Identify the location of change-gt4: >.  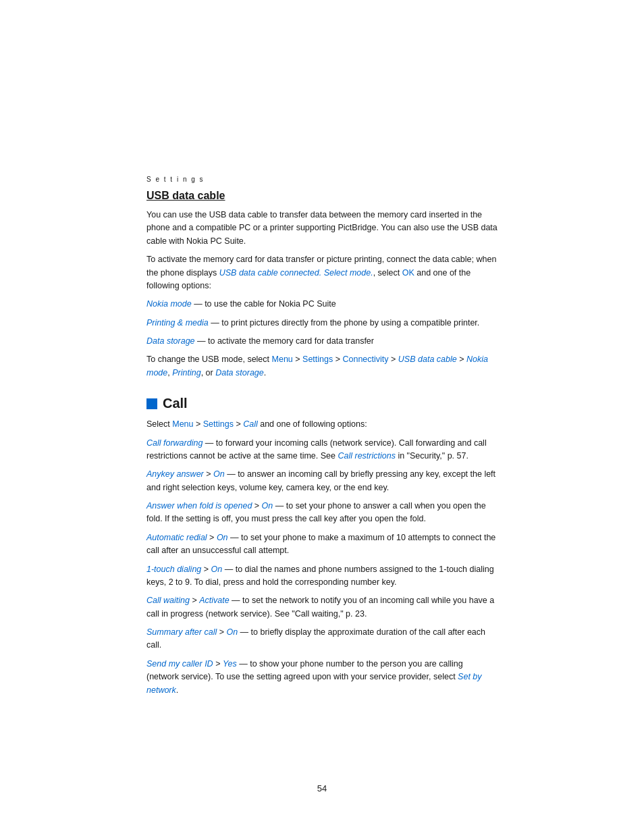
(462, 359).